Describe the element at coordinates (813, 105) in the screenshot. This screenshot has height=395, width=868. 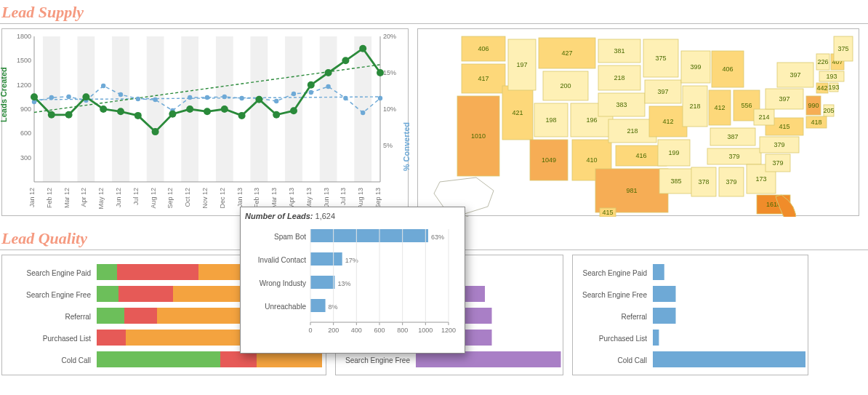
I see `svg-text: 990` at that location.